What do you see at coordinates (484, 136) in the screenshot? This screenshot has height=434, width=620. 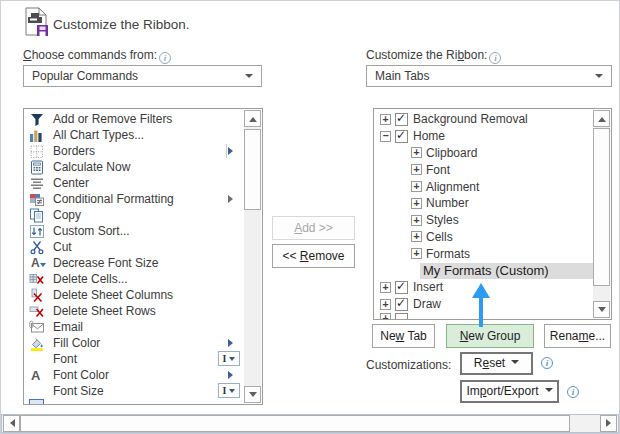 I see `tree-item-home: −✓Home` at bounding box center [484, 136].